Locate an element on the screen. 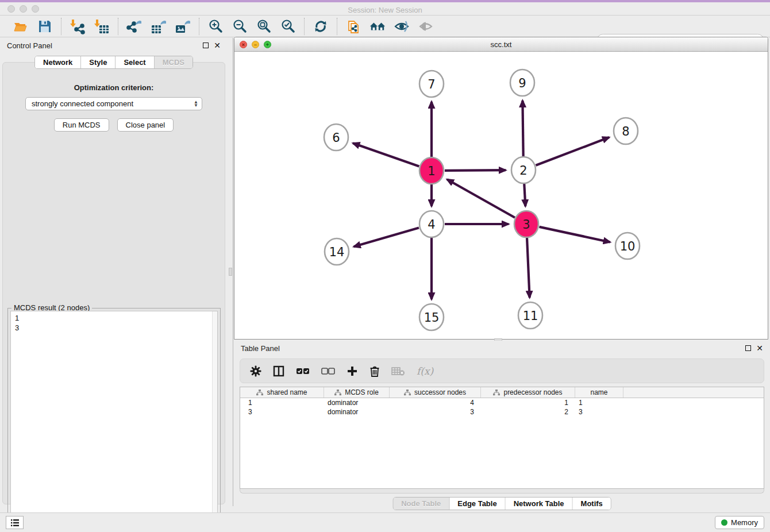 Image resolution: width=770 pixels, height=532 pixels. column-header-predecessor-nodes: predecessor nodes is located at coordinates (528, 392).